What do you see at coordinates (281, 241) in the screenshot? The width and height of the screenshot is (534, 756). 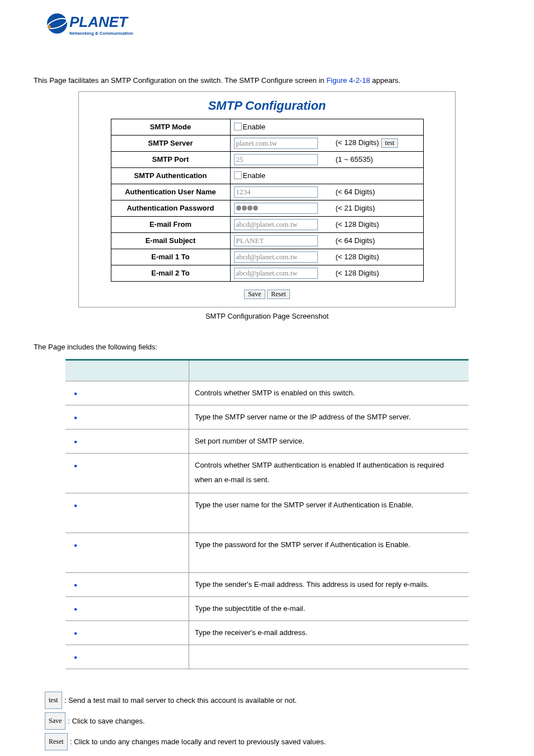 I see `config-input-cell: PLANET` at bounding box center [281, 241].